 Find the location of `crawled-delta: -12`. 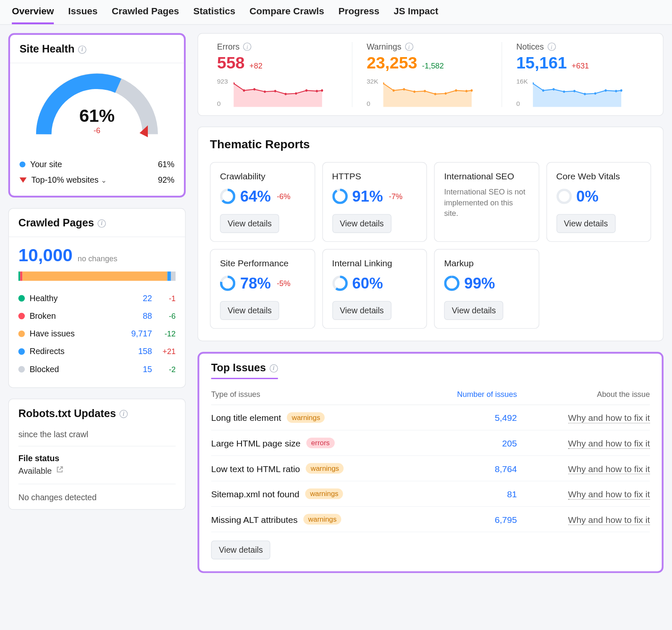

crawled-delta: -12 is located at coordinates (166, 333).